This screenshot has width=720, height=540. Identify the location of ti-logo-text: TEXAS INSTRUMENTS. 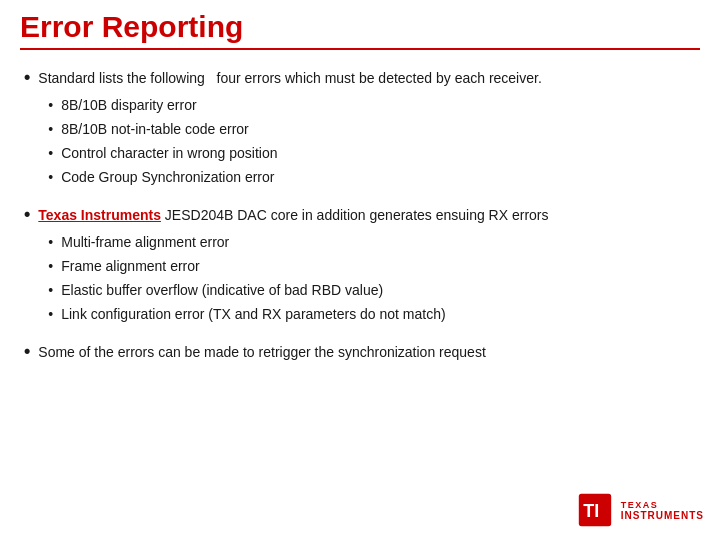
(662, 510).